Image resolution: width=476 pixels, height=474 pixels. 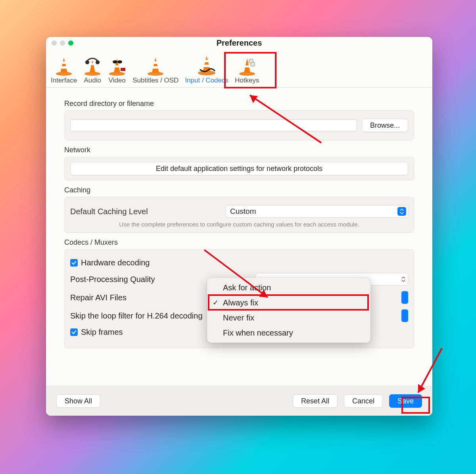 What do you see at coordinates (115, 263) in the screenshot?
I see `hardware-decoding-label: Hardware decoding` at bounding box center [115, 263].